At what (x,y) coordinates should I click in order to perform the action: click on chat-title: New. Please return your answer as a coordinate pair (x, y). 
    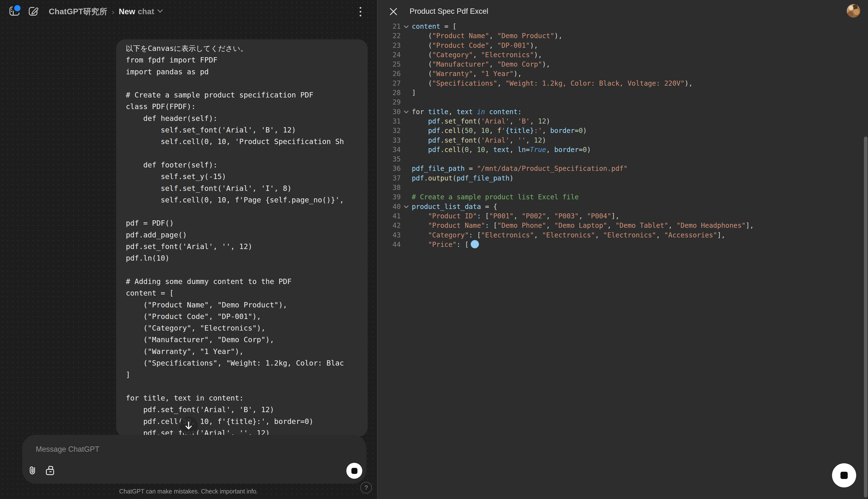
    Looking at the image, I should click on (127, 12).